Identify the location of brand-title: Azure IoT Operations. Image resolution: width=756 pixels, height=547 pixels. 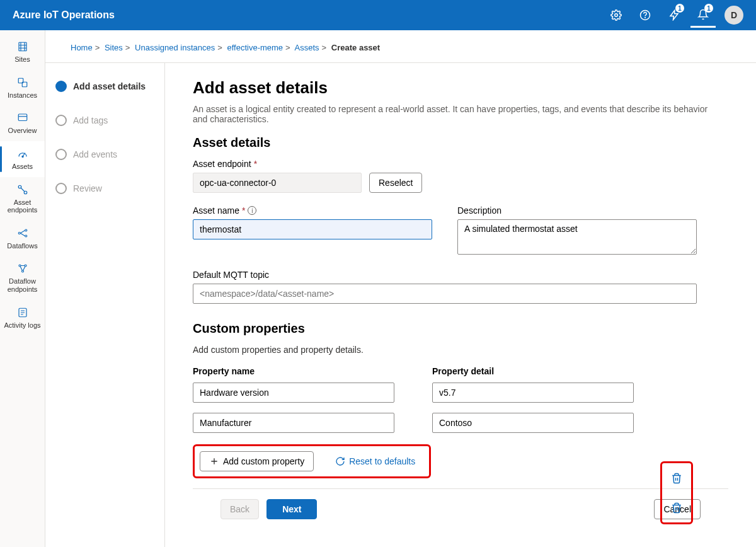
(308, 15).